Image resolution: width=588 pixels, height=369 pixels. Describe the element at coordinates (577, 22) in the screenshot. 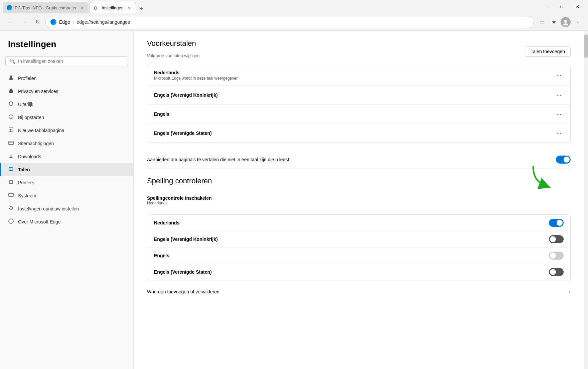

I see `more-options-icon: ···` at that location.